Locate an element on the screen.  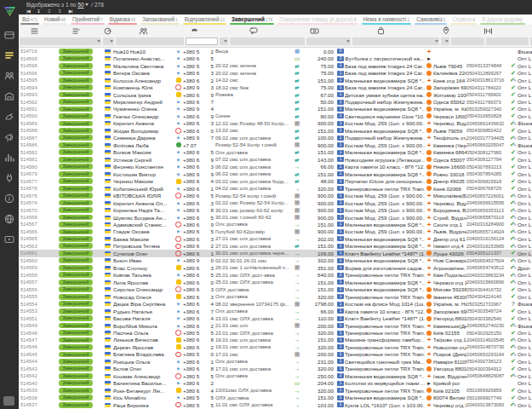
product-name: База под макияж Images 24 Car... is located at coordinates (385, 87).